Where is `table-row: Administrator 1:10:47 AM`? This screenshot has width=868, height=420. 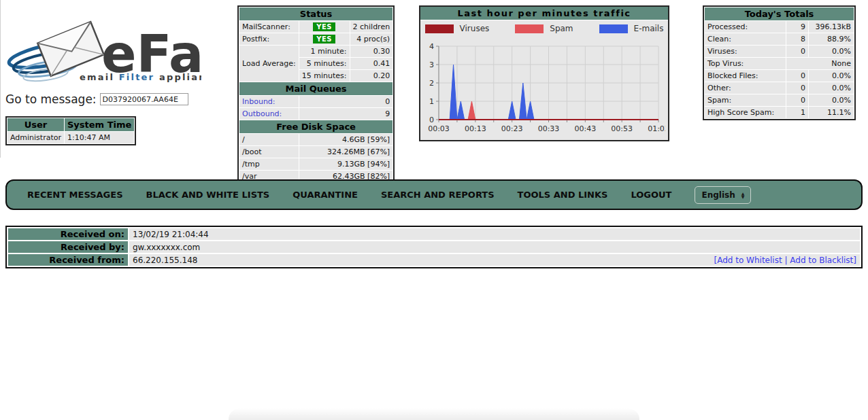
table-row: Administrator 1:10:47 AM is located at coordinates (71, 137).